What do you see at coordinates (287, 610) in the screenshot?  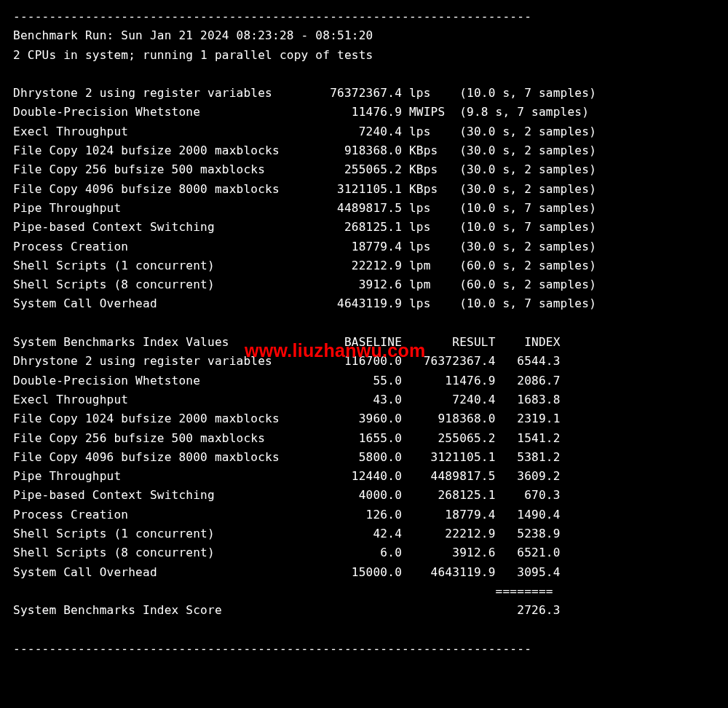 I see `benchmark-score-line: System Benchmarks Index Score 2726.3` at bounding box center [287, 610].